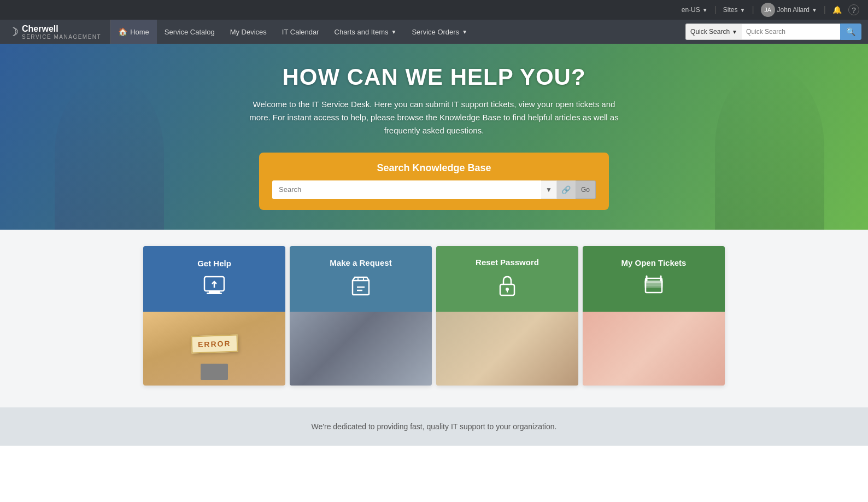 Image resolution: width=868 pixels, height=502 pixels. I want to click on knowledge-search-input, so click(407, 190).